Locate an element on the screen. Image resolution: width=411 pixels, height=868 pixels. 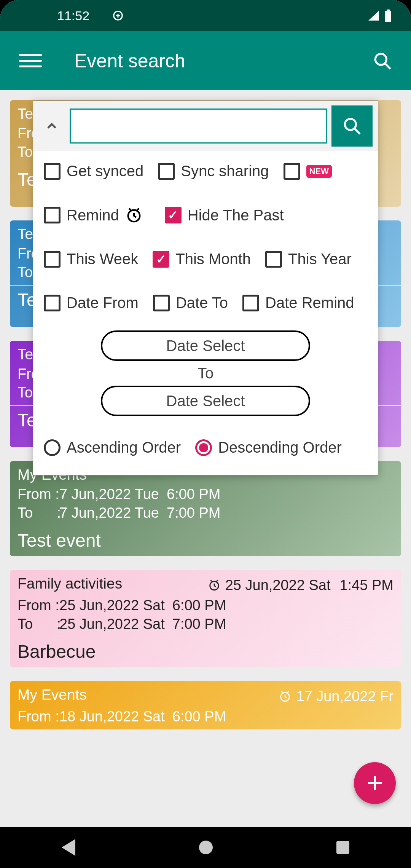
event-reminder: 25 Jun,2022 Sat 1:45 PM is located at coordinates (301, 585).